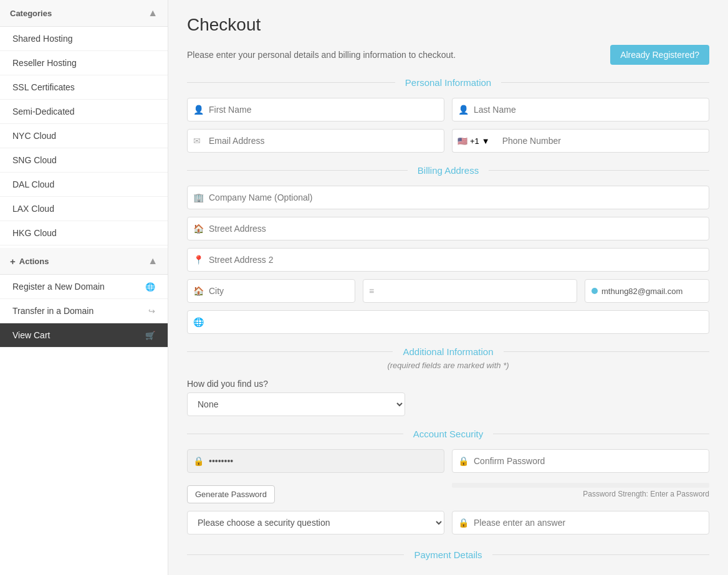  Describe the element at coordinates (448, 260) in the screenshot. I see `street2-input` at that location.